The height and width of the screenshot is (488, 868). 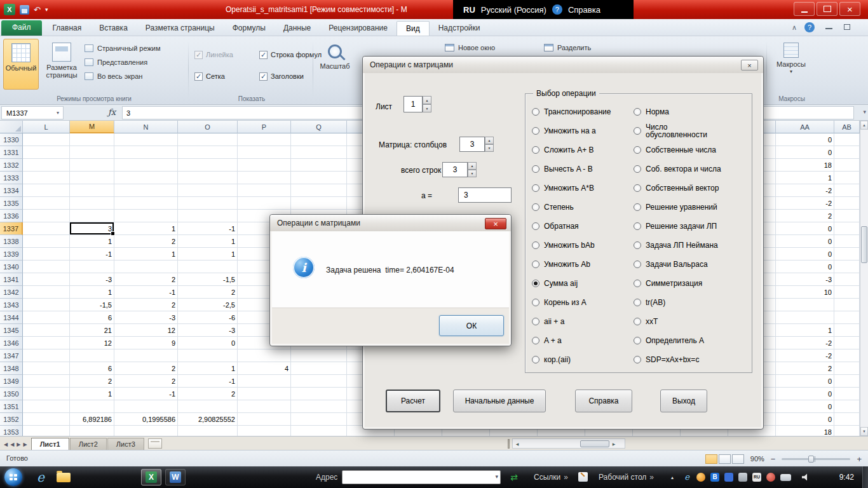 What do you see at coordinates (208, 343) in the screenshot?
I see `cell-O-1346: 0` at bounding box center [208, 343].